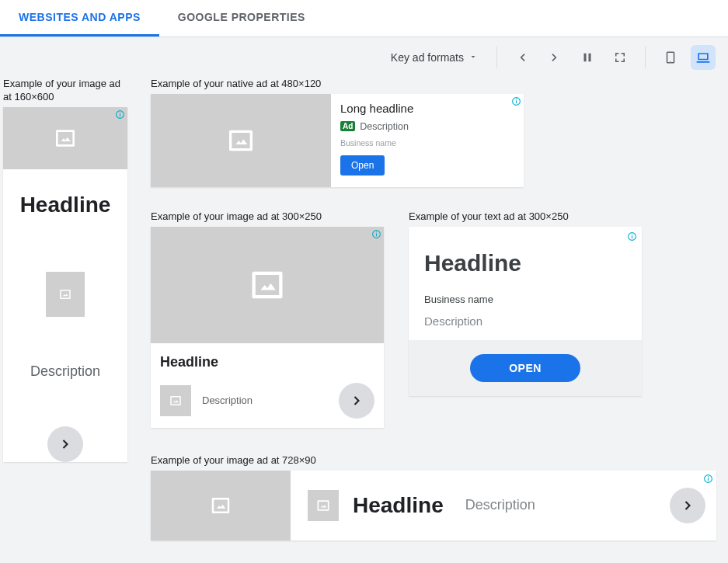 The width and height of the screenshot is (728, 563). I want to click on fullscreen-icon, so click(620, 57).